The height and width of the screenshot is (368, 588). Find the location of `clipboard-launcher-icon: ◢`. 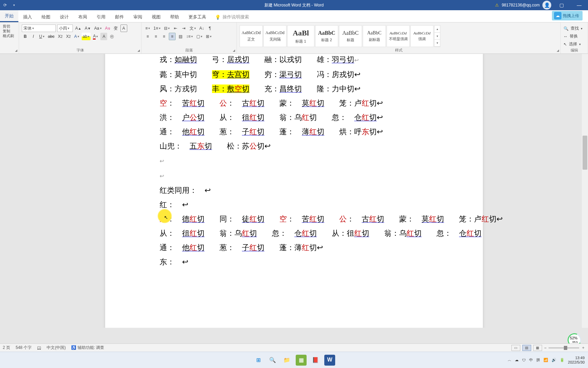

clipboard-launcher-icon: ◢ is located at coordinates (16, 50).